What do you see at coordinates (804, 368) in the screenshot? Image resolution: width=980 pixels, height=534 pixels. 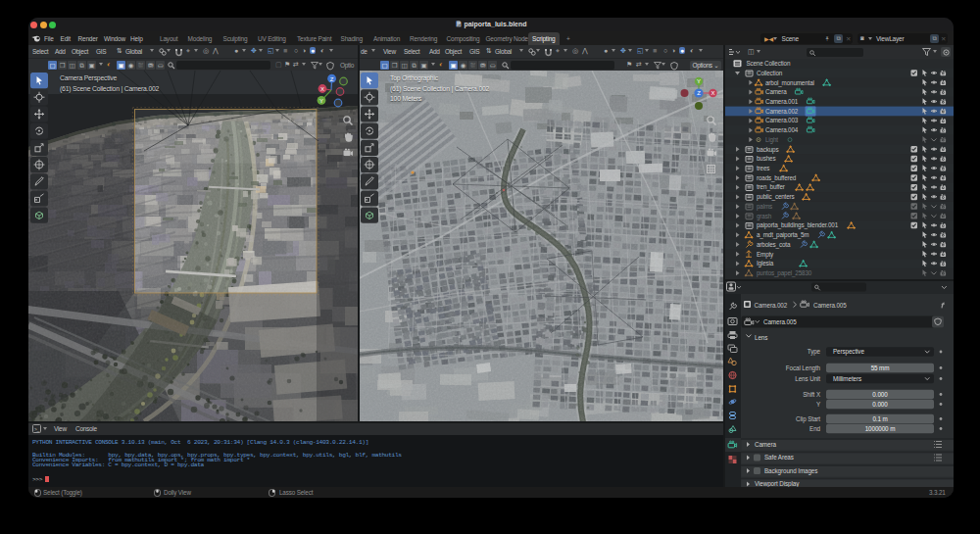 I see `svg-text: Focal Length` at bounding box center [804, 368].